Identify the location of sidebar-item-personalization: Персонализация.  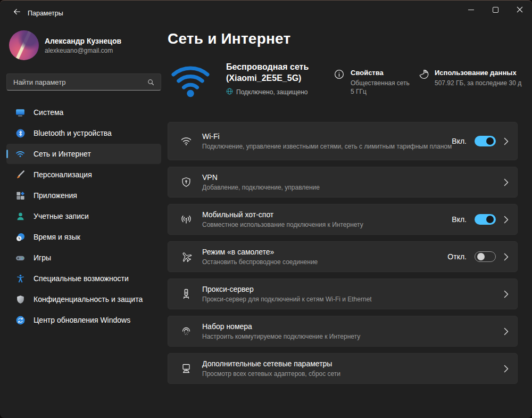
(84, 175).